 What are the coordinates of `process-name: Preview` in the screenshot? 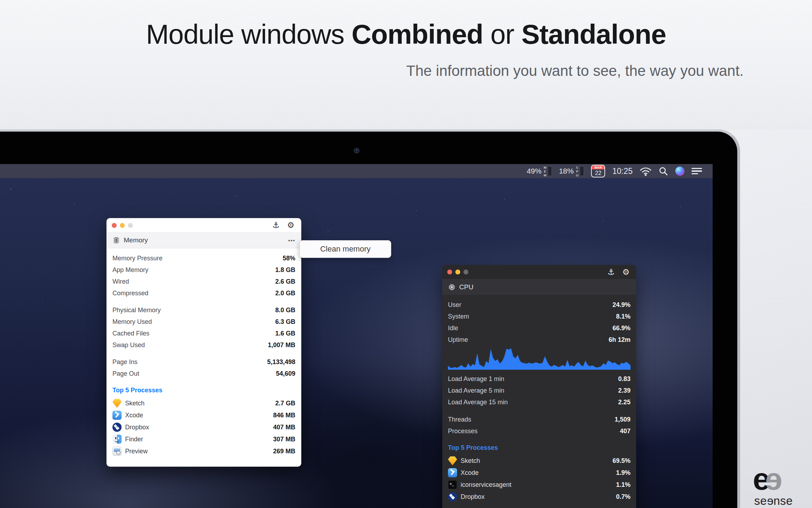 It's located at (136, 452).